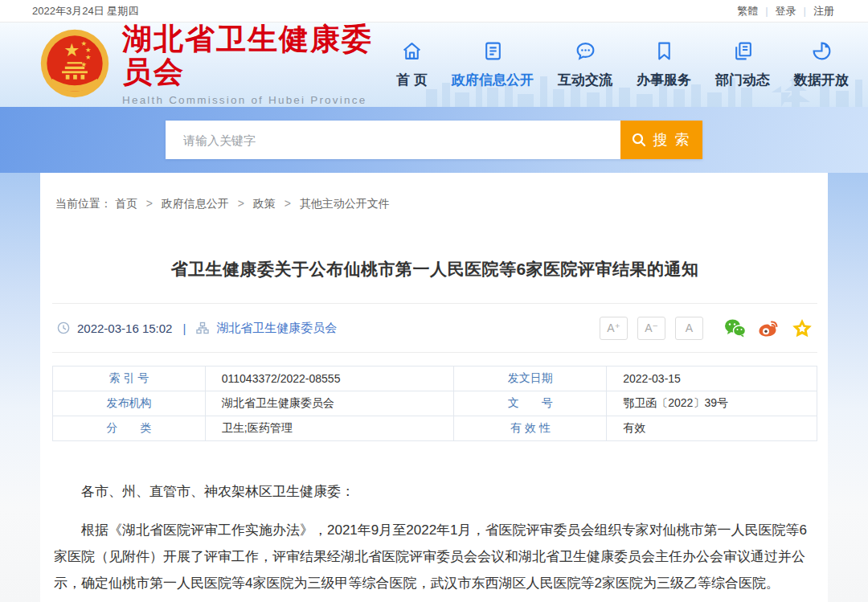 This screenshot has width=868, height=602. What do you see at coordinates (493, 53) in the screenshot?
I see `document-icon` at bounding box center [493, 53].